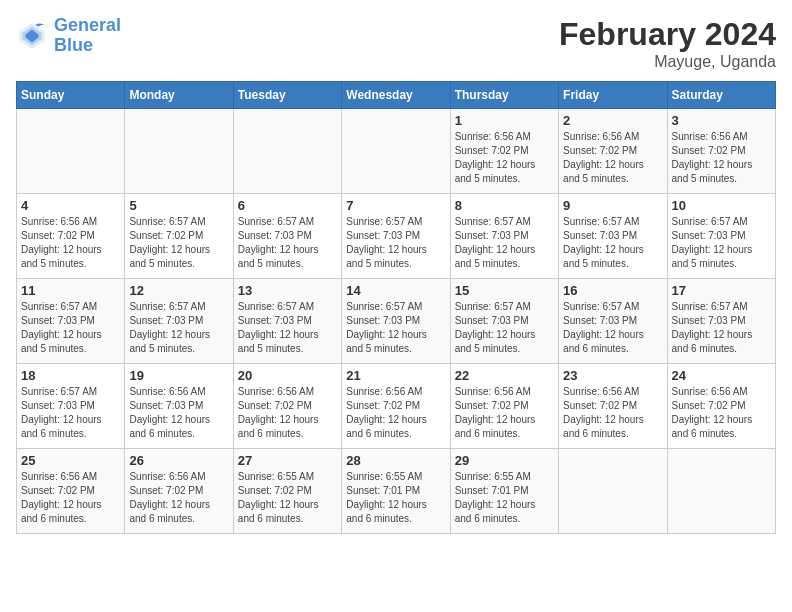 The width and height of the screenshot is (792, 612). What do you see at coordinates (504, 376) in the screenshot?
I see `day-number: 22` at bounding box center [504, 376].